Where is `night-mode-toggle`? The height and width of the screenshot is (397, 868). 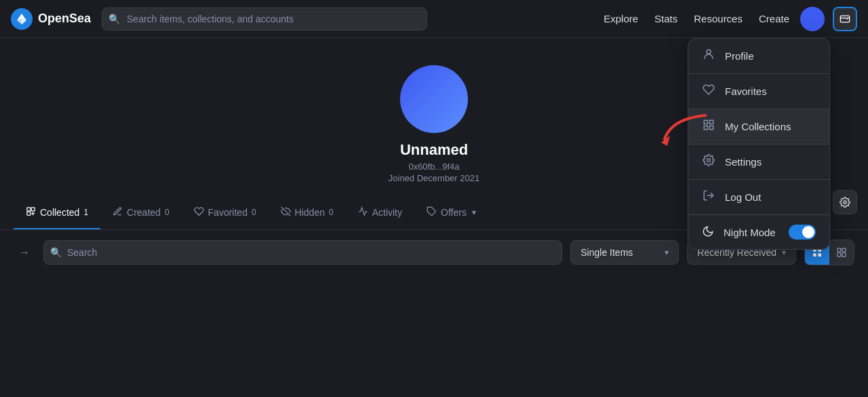
night-mode-toggle is located at coordinates (802, 232).